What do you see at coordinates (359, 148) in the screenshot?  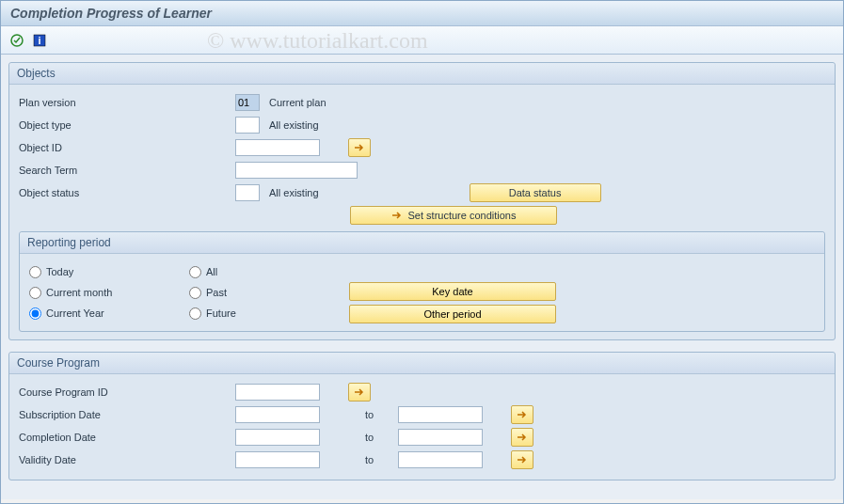 I see `object-id-selection-button` at bounding box center [359, 148].